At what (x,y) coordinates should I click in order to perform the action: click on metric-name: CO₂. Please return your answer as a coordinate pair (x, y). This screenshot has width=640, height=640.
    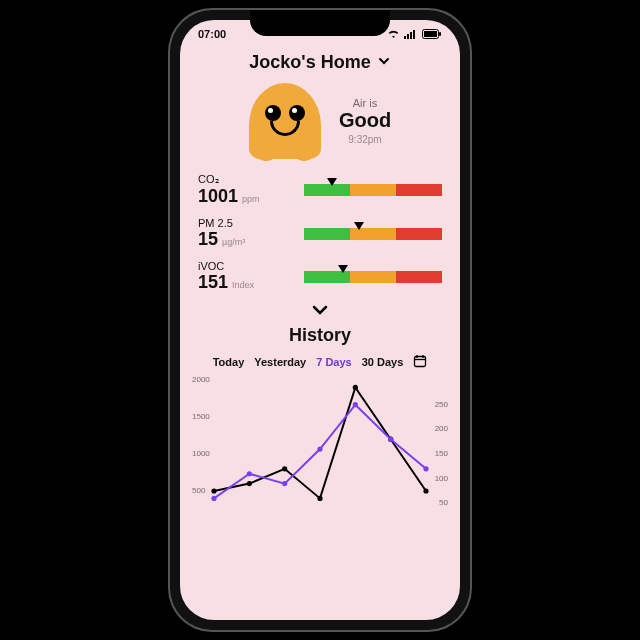
    Looking at the image, I should click on (246, 180).